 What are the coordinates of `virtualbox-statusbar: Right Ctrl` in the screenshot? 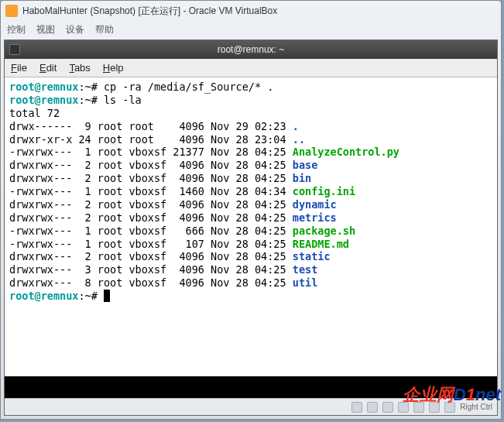 It's located at (251, 407).